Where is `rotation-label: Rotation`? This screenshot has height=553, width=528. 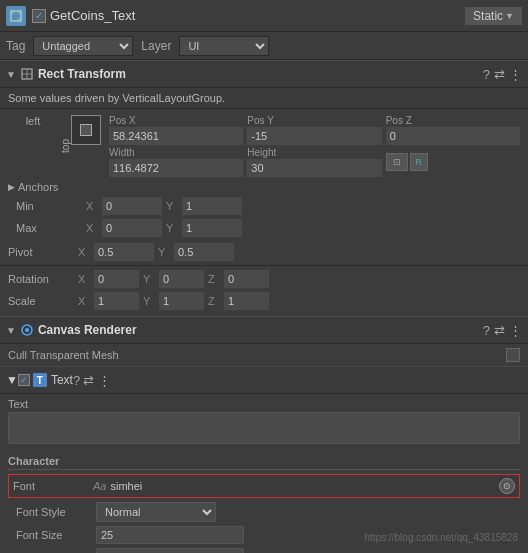
rotation-label: Rotation is located at coordinates (43, 279).